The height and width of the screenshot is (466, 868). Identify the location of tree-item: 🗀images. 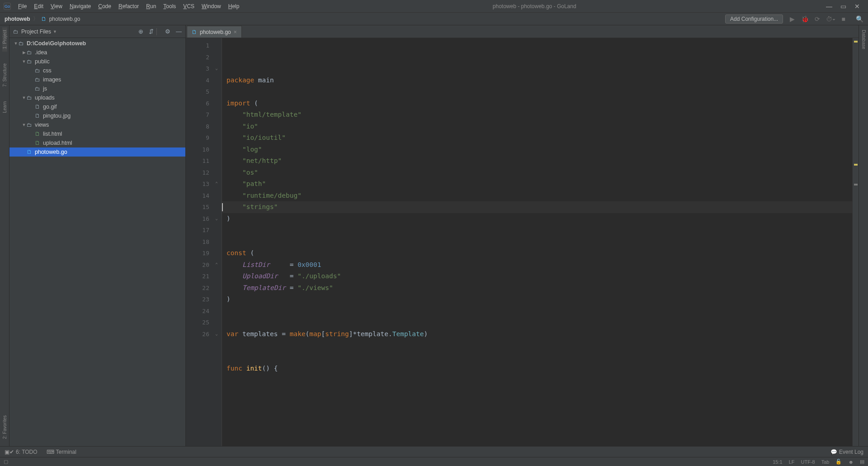
(98, 80).